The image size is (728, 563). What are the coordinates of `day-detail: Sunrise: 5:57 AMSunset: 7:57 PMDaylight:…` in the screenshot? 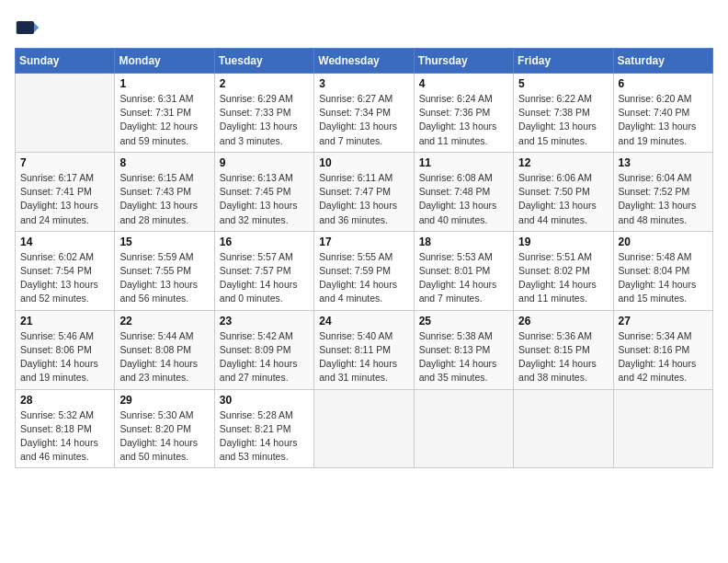 It's located at (265, 278).